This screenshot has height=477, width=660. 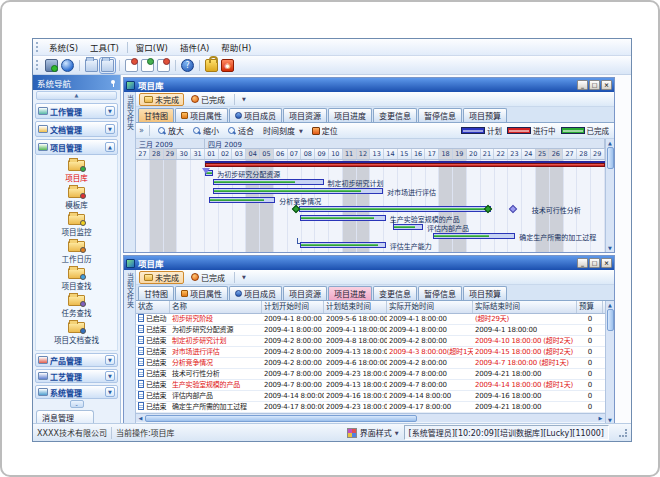 What do you see at coordinates (64, 47) in the screenshot?
I see `menu-item-0: 系统(S)` at bounding box center [64, 47].